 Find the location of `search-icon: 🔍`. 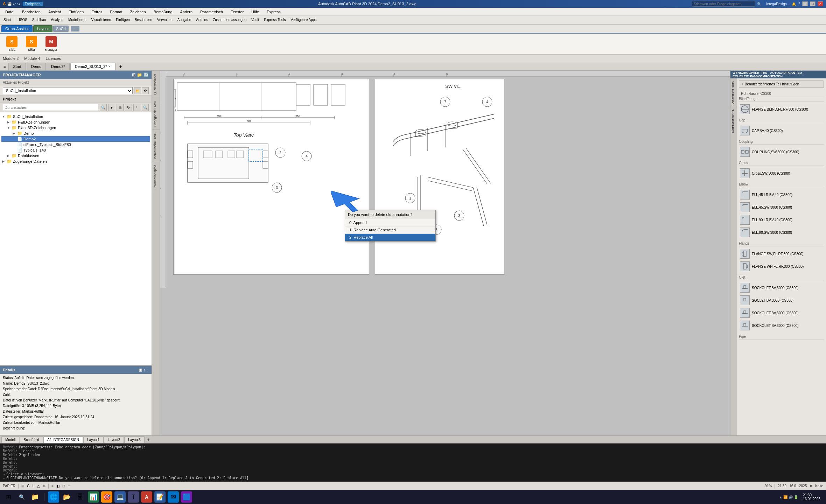

search-icon: 🔍 is located at coordinates (759, 4).